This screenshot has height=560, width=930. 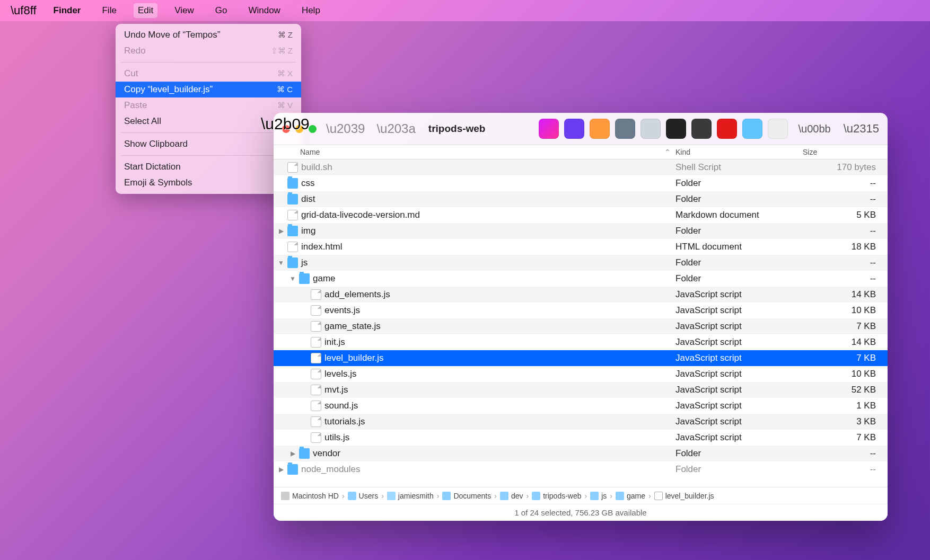 I want to click on path-crumb: dev, so click(x=512, y=496).